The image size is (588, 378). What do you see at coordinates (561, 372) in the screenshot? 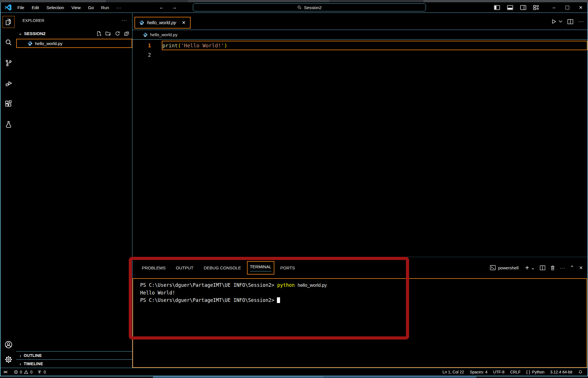
I see `python-interpreter: 3.12.4 64-bit` at bounding box center [561, 372].